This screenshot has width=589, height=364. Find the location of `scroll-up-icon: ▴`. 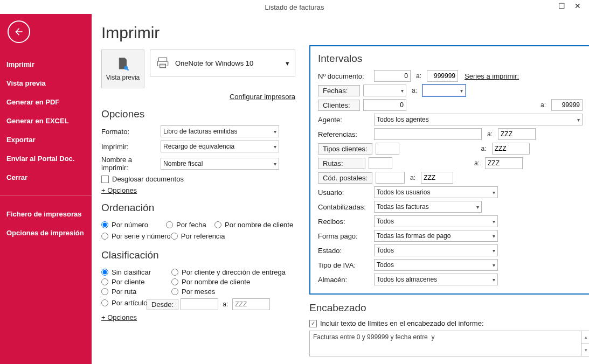

scroll-up-icon: ▴ is located at coordinates (585, 338).